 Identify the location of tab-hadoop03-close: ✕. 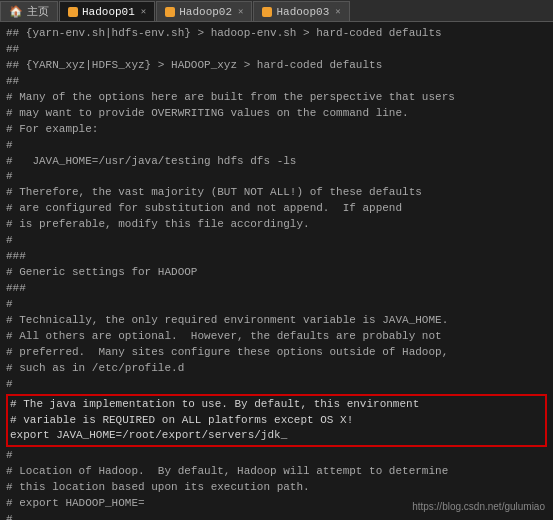
(338, 12).